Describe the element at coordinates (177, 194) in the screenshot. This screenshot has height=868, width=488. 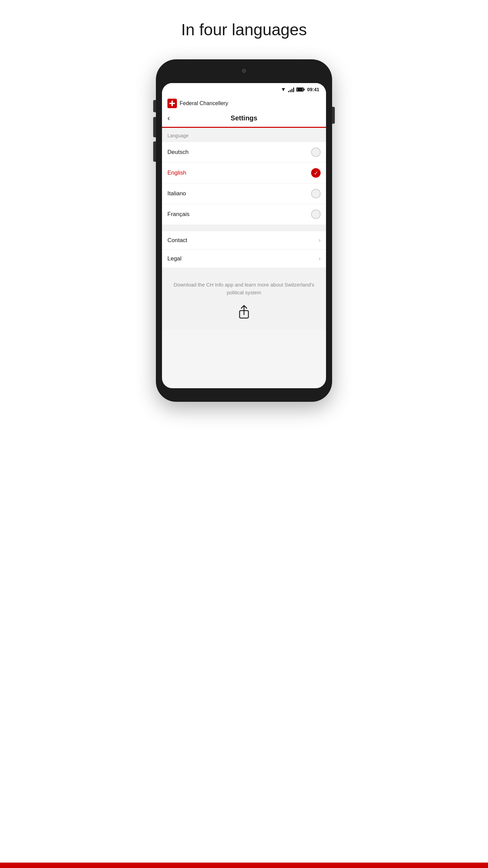
I see `language-label-italiano: Italiano` at that location.